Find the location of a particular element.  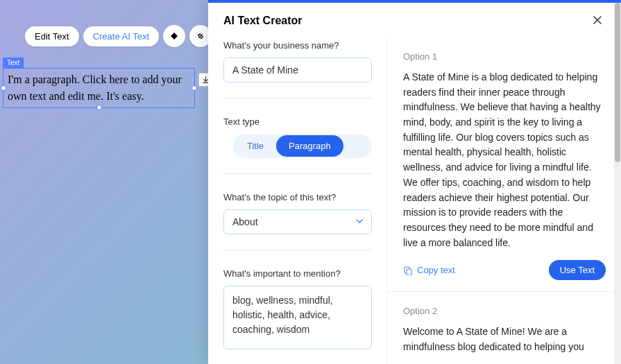

text-type-label: Text type is located at coordinates (298, 122).